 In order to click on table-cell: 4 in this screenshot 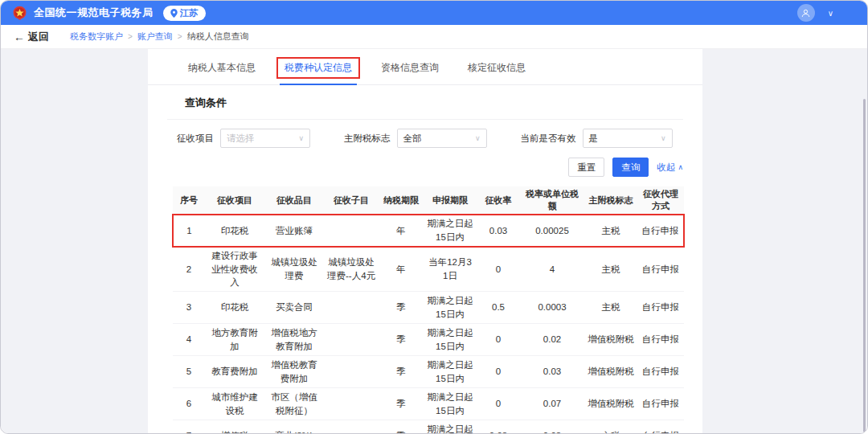, I will do `click(552, 269)`.